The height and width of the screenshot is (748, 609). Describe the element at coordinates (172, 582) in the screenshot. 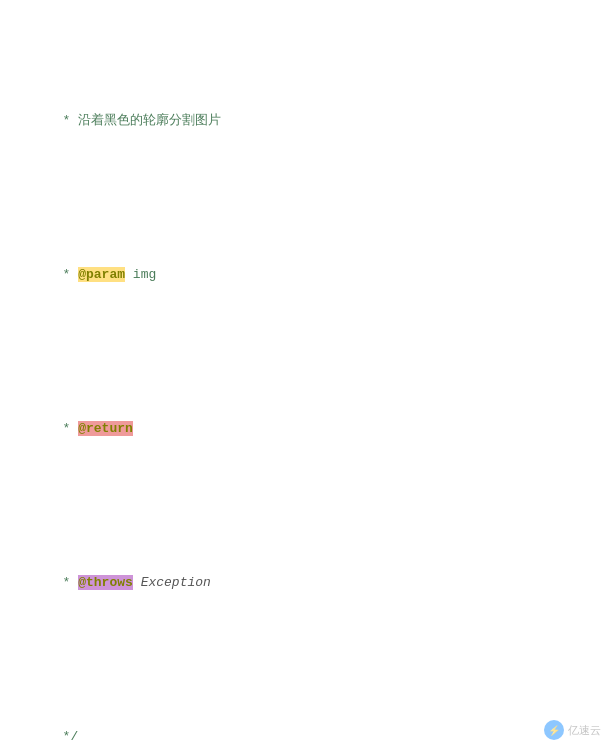

I see `exception-text: Exception` at that location.